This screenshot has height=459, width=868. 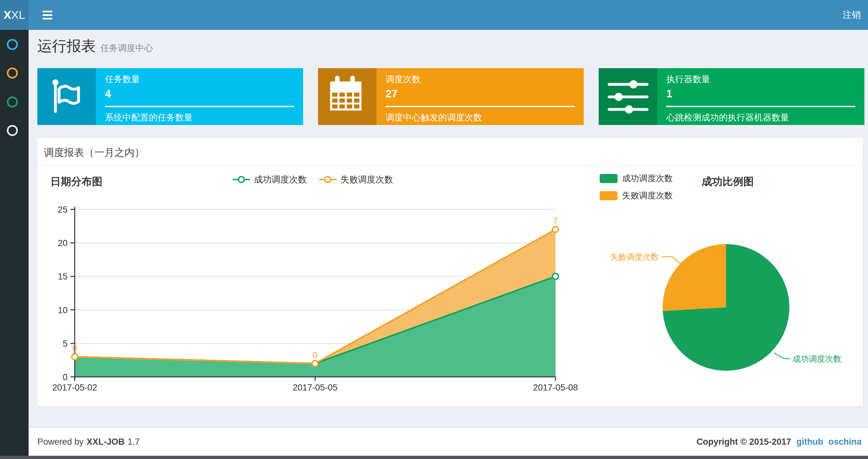 What do you see at coordinates (61, 442) in the screenshot?
I see `powered-by-text: Powered by` at bounding box center [61, 442].